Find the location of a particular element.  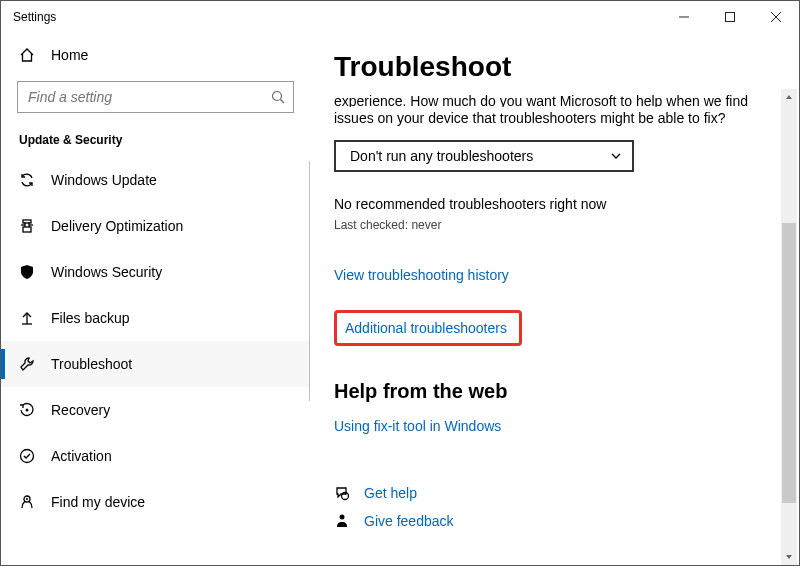

sidebar-item-activation: Activation is located at coordinates (156, 456).